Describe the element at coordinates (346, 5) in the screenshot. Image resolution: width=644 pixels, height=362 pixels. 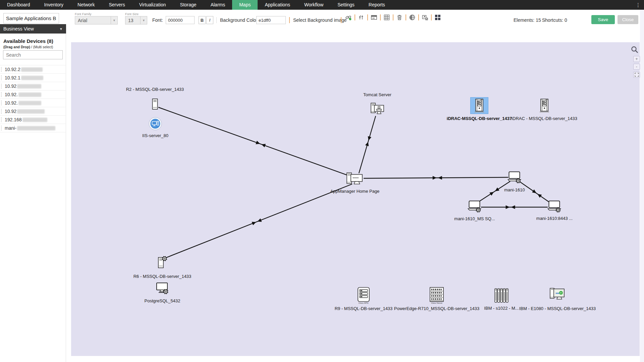
I see `nav-tab-settings: Settings` at that location.